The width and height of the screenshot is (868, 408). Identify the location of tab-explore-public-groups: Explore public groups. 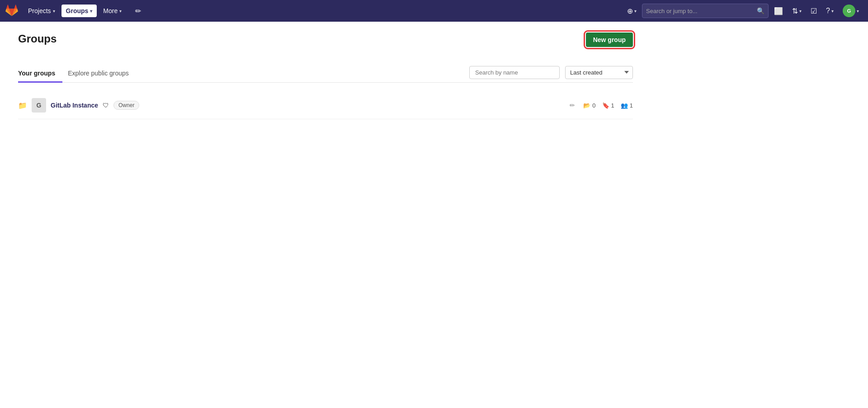
(102, 74).